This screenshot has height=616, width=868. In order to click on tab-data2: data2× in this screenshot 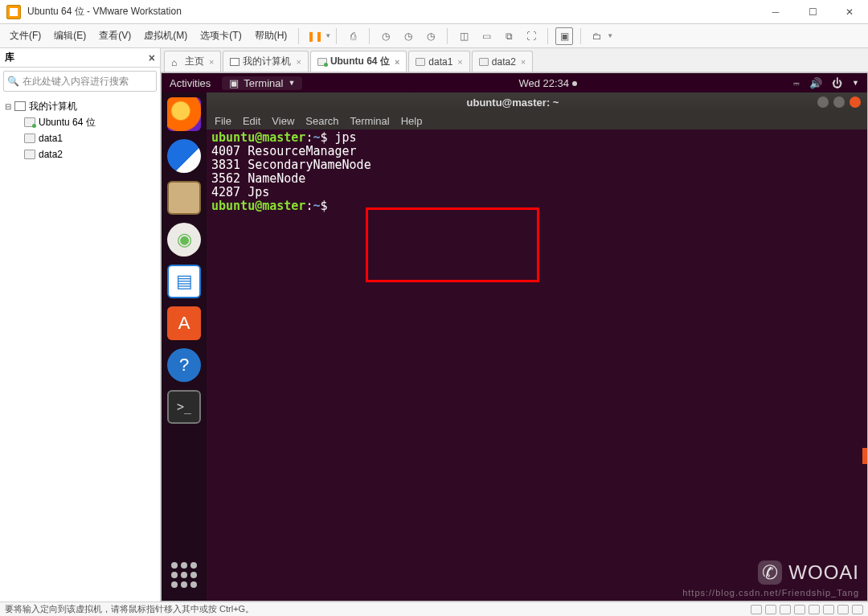, I will do `click(502, 61)`.